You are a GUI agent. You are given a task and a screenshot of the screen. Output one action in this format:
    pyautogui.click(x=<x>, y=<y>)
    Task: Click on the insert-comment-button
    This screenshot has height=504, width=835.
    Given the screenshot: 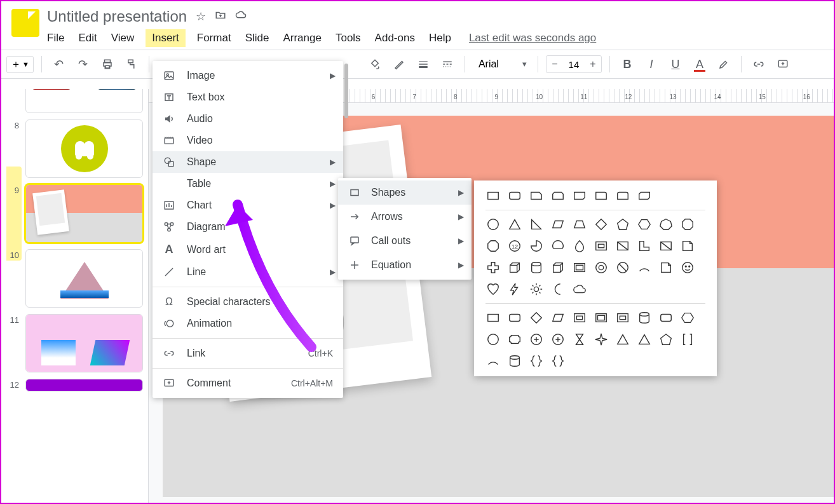 What is the action you would take?
    pyautogui.click(x=783, y=64)
    